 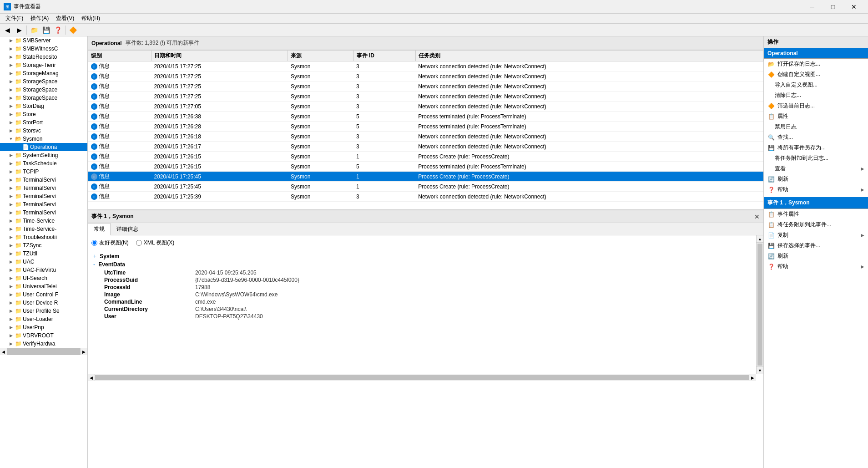 I want to click on sidebar-item-termserv5: ▶ 📁 TerminalServi, so click(x=44, y=213).